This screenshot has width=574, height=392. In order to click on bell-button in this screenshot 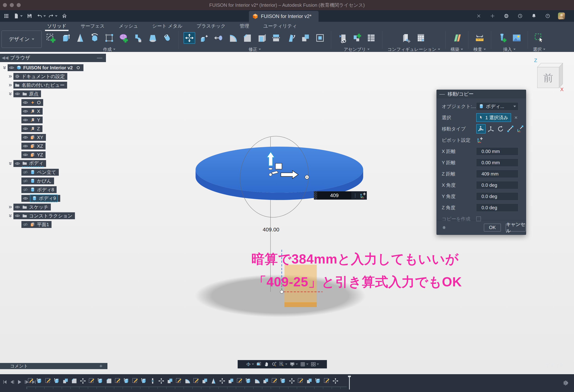, I will do `click(534, 16)`.